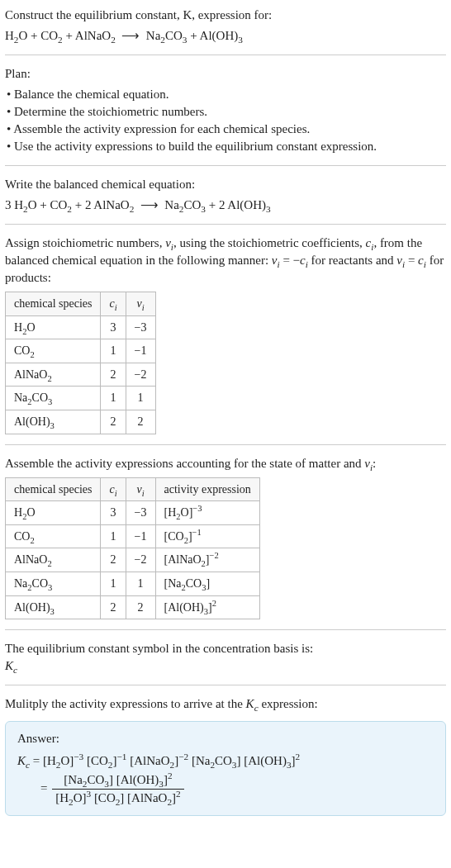  I want to click on answer-box: Answer: Kc = [H2O]−3 [CO2]−1 [AlNaO2]−2 …, so click(226, 768).